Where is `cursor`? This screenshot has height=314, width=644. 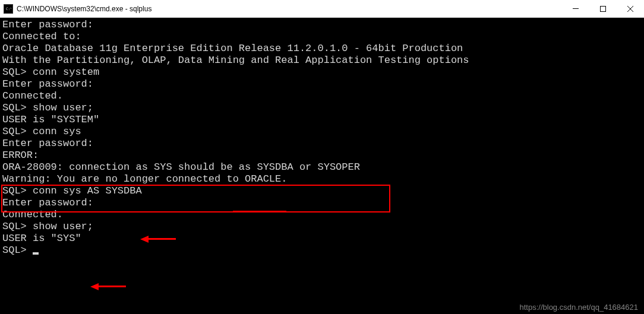
cursor is located at coordinates (36, 253).